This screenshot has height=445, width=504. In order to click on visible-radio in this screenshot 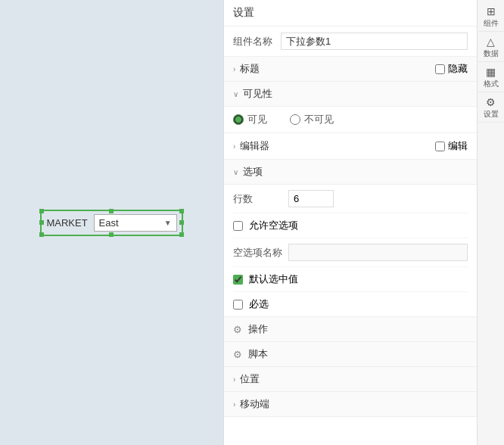, I will do `click(238, 120)`.